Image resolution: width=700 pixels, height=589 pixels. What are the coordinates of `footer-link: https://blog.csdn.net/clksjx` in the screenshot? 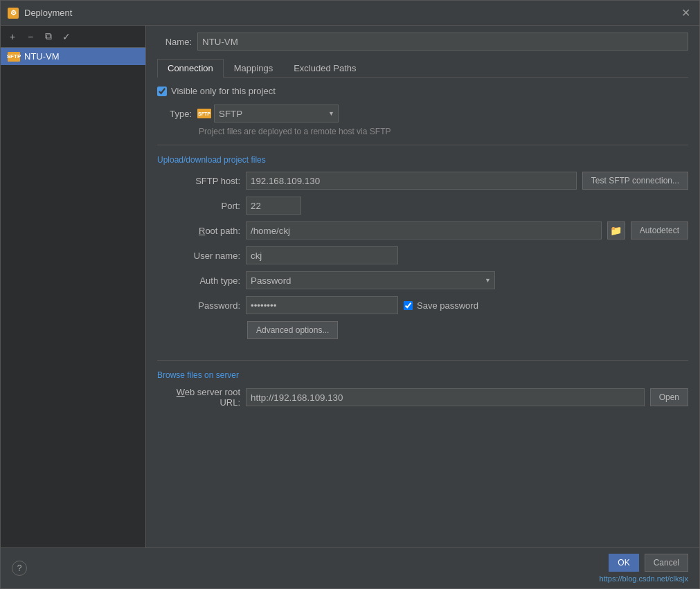 It's located at (644, 579).